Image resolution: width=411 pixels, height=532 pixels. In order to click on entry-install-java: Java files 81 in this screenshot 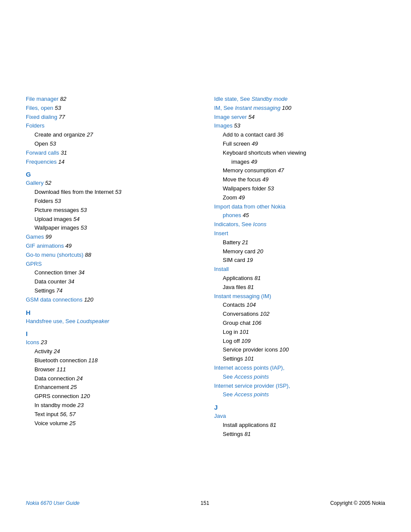, I will do `click(300, 288)`.